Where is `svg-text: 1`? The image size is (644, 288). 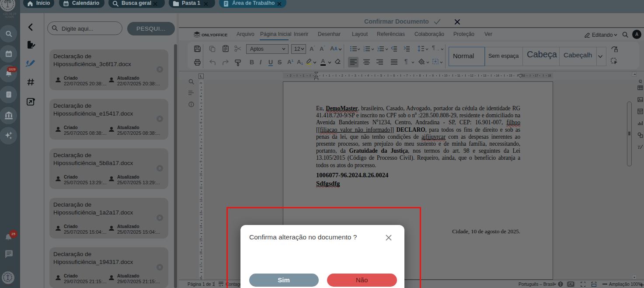 svg-text: 1 is located at coordinates (378, 47).